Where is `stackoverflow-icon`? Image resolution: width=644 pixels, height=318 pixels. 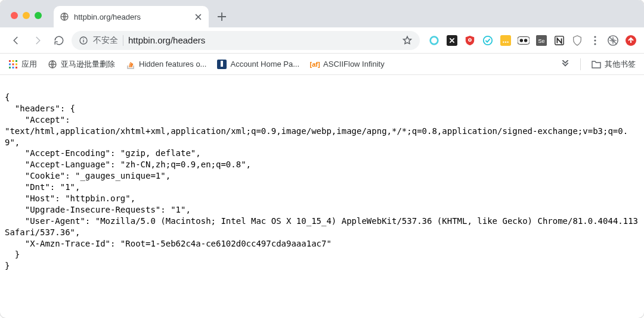
stackoverflow-icon is located at coordinates (131, 64).